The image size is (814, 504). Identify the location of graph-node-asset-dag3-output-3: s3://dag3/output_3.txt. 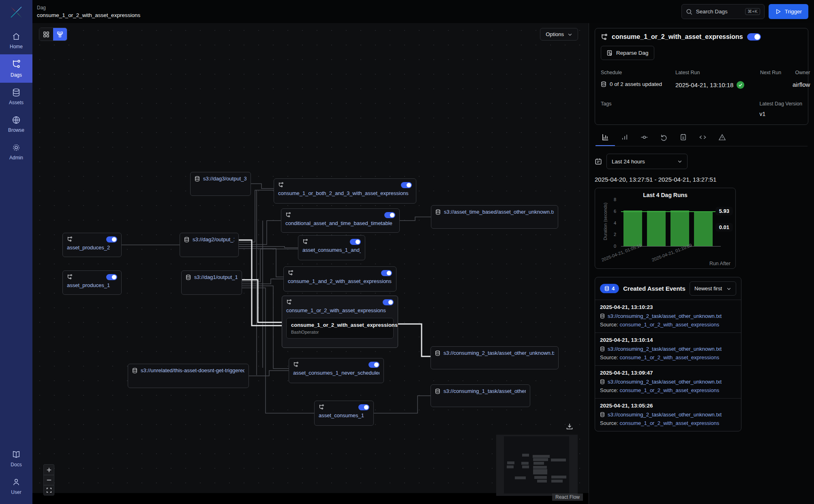
(221, 184).